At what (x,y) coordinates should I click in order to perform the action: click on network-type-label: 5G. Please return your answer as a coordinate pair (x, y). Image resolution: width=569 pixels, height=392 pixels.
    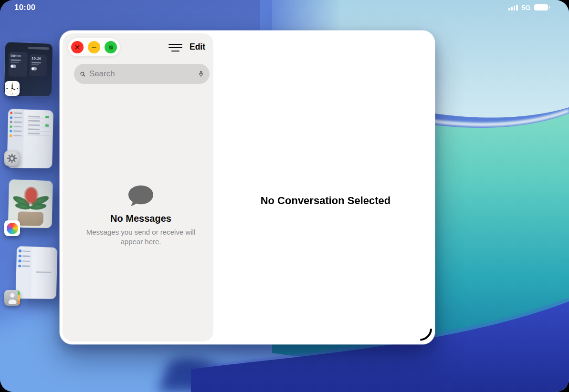
    Looking at the image, I should click on (526, 8).